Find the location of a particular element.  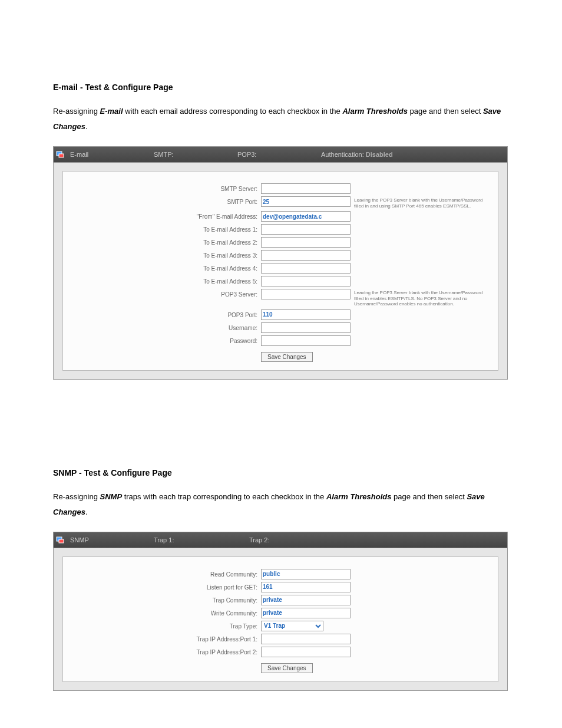

label-to3: To E-mail Address 3: is located at coordinates (162, 255).